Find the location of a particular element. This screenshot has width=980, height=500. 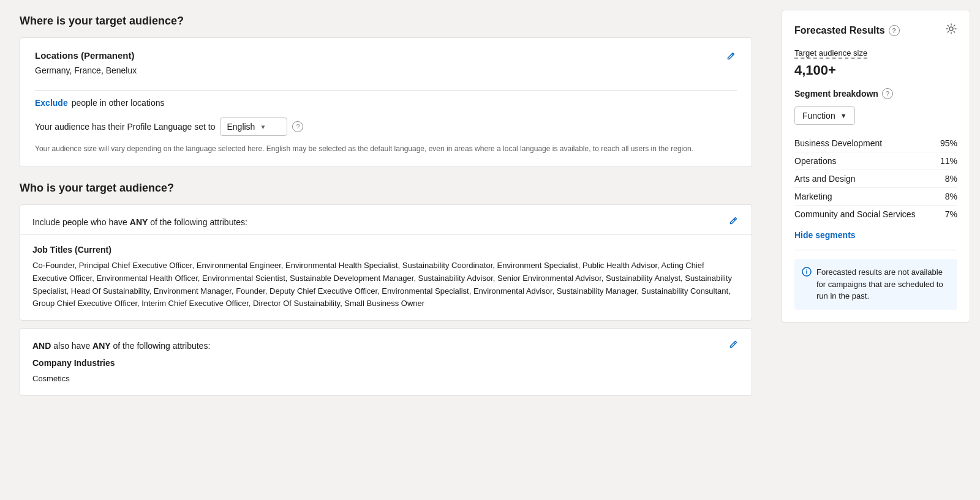

segment-row-0: Business Development 95% is located at coordinates (876, 143).